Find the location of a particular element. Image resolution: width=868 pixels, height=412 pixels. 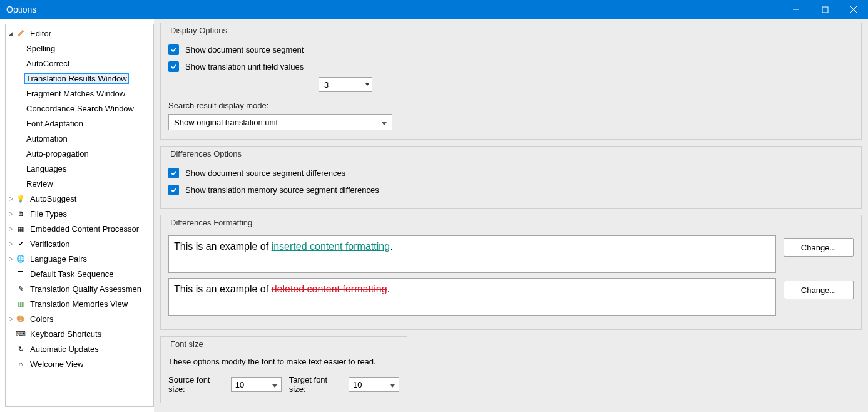

group-font-size: Font size These options modify the font … is located at coordinates (284, 369).